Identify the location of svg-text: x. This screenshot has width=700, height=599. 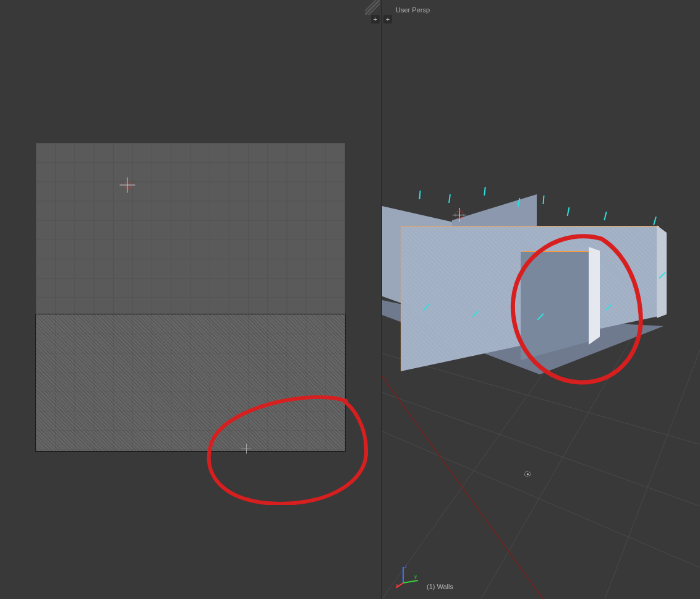
(397, 585).